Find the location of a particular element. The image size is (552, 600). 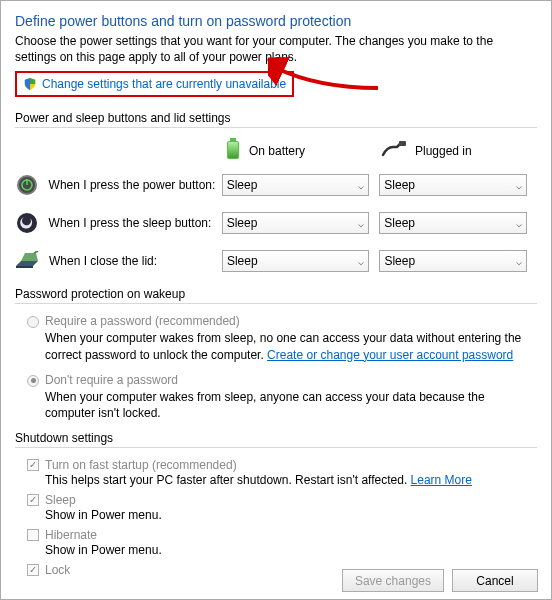

radio-require-password-label: Require a password (recommended) is located at coordinates (142, 321).